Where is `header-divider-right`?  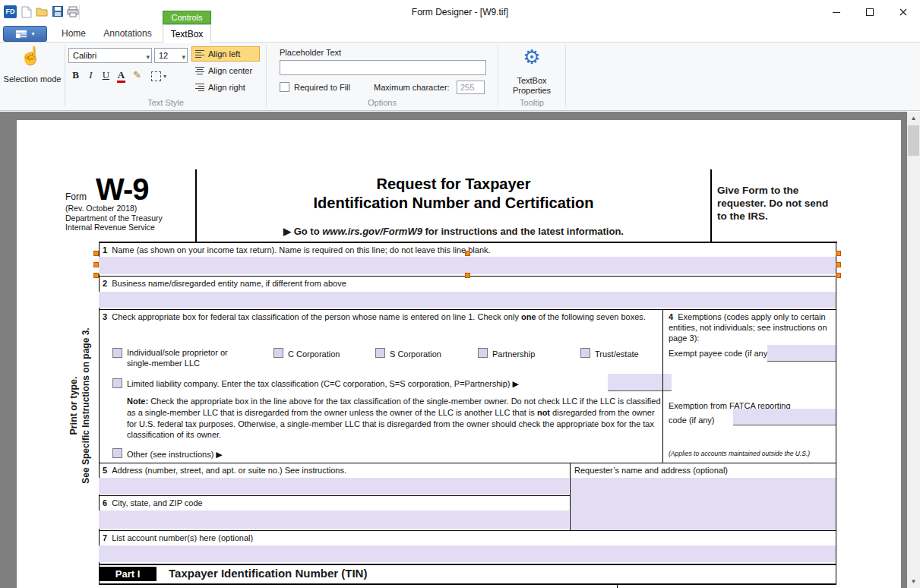 header-divider-right is located at coordinates (711, 205).